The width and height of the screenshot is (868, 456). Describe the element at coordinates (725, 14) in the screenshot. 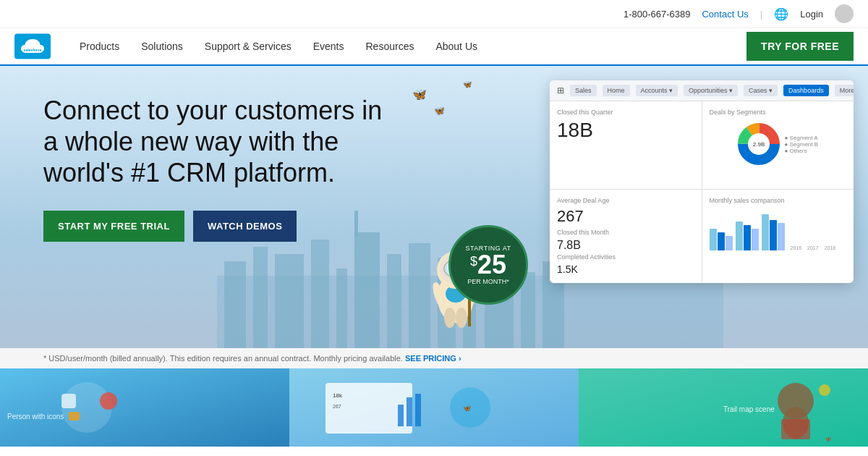

I see `contact-us-link: Contact Us` at that location.